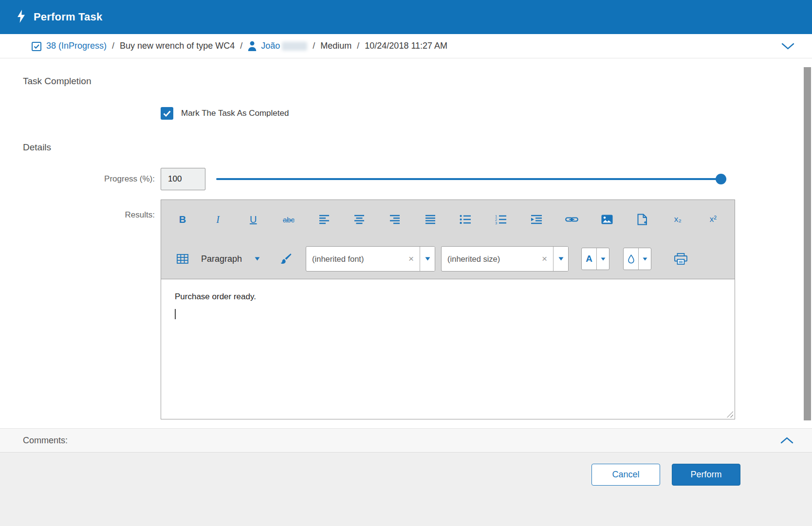  Describe the element at coordinates (595, 259) in the screenshot. I see `font-color-picker: A` at that location.